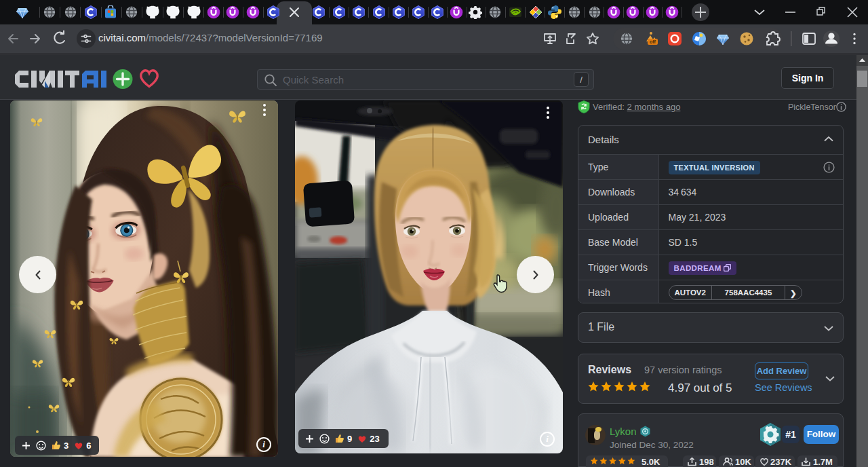  I want to click on svg-text: off, so click(653, 42).